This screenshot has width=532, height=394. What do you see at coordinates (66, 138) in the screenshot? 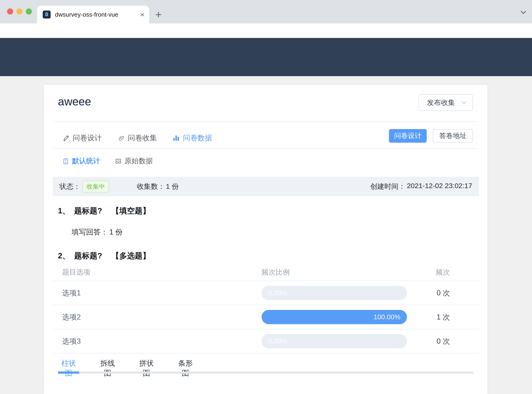
I see `edit-pencil-icon` at bounding box center [66, 138].